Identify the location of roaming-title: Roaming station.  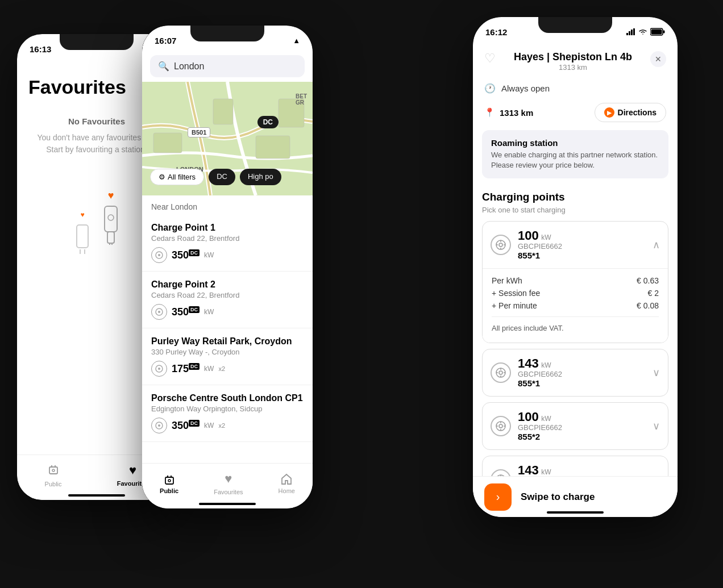
(575, 143).